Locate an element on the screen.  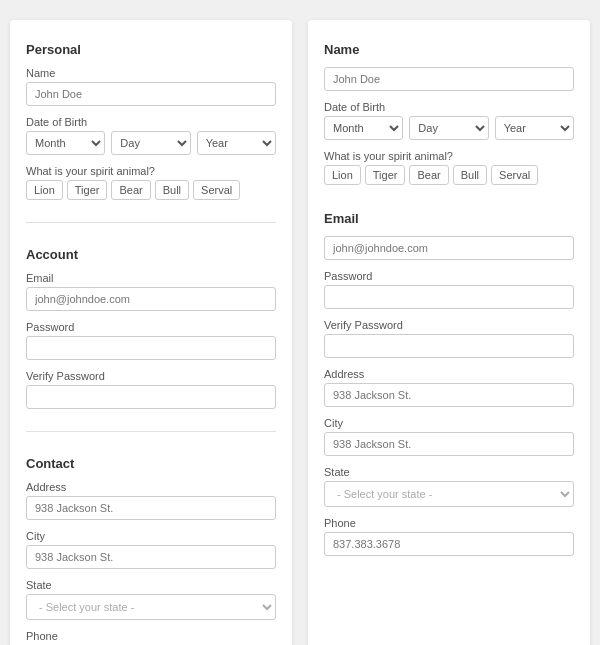
state-field-group: State - Select your state - is located at coordinates (151, 600).